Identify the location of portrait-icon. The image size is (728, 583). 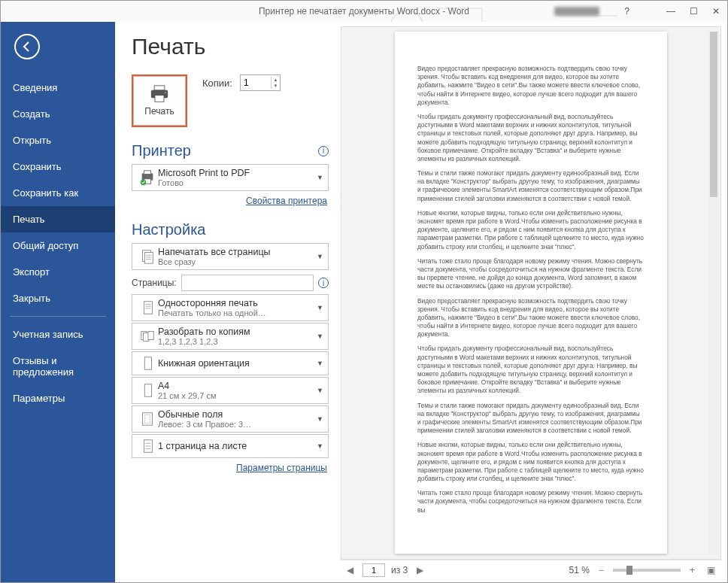
(147, 363).